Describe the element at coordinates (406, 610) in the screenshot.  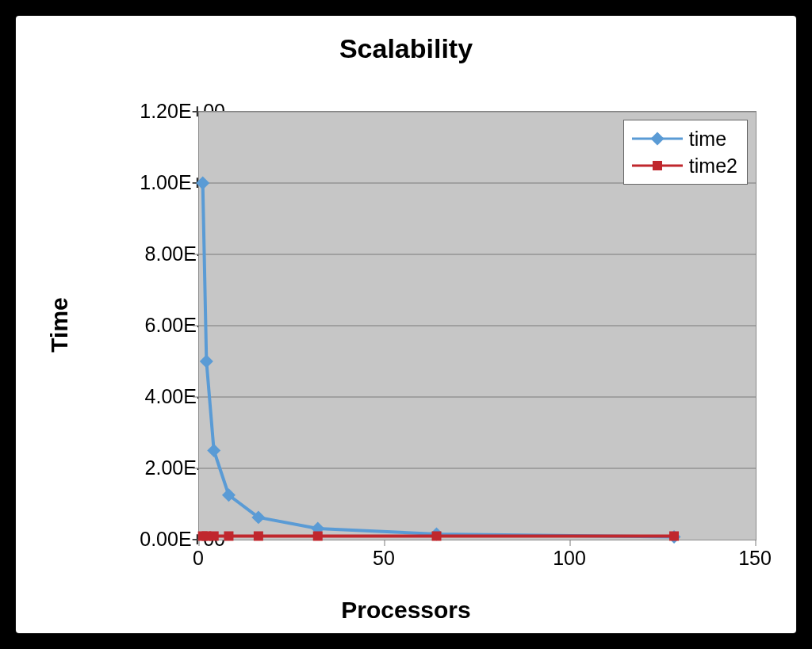
I see `x-axis-title: Processors` at that location.